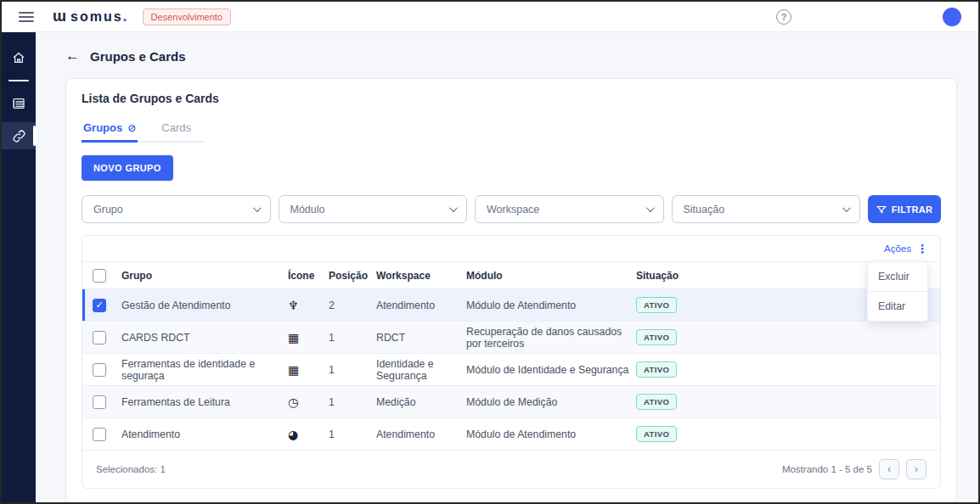 Image resolution: width=980 pixels, height=504 pixels. Describe the element at coordinates (99, 305) in the screenshot. I see `row-checkbox-cell: ✓` at that location.